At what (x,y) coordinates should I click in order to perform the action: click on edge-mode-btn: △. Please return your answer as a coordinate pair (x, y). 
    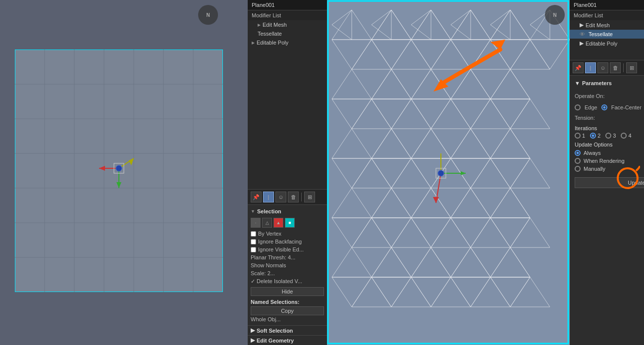
    Looking at the image, I should click on (267, 223).